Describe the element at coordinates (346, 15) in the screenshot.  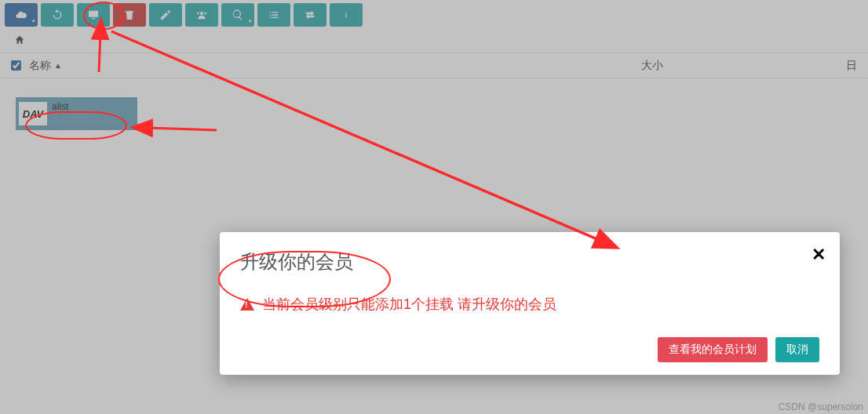
I see `info-icon` at that location.